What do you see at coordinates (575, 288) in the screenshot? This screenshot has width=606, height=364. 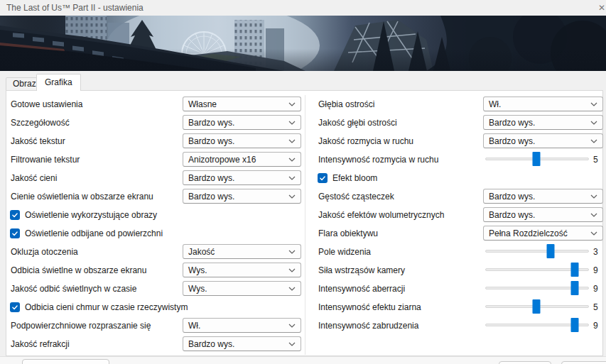 I see `intensywnosc-aberracji-slider-thumb` at bounding box center [575, 288].